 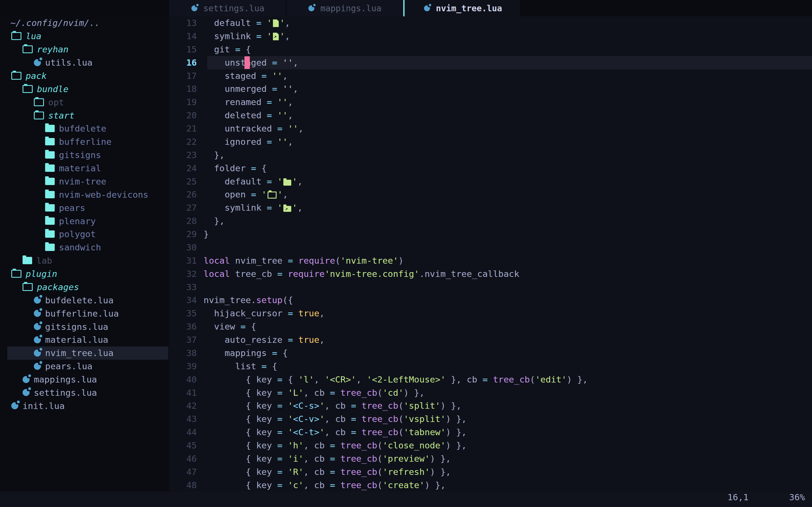 What do you see at coordinates (187, 221) in the screenshot?
I see `line-number: 28` at bounding box center [187, 221].